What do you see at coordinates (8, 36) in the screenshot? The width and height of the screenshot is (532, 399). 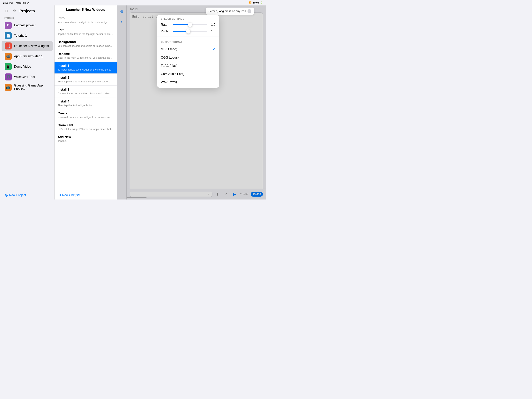 I see `sidebar-item-icon-tutorial: 📄` at bounding box center [8, 36].